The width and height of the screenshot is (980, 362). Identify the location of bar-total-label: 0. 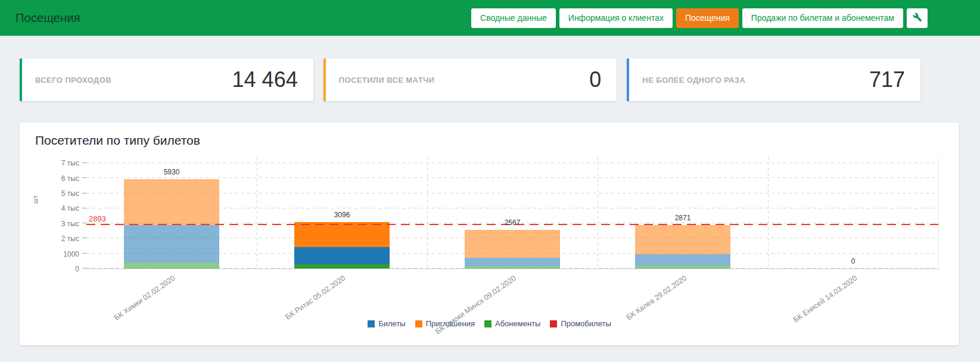
(853, 261).